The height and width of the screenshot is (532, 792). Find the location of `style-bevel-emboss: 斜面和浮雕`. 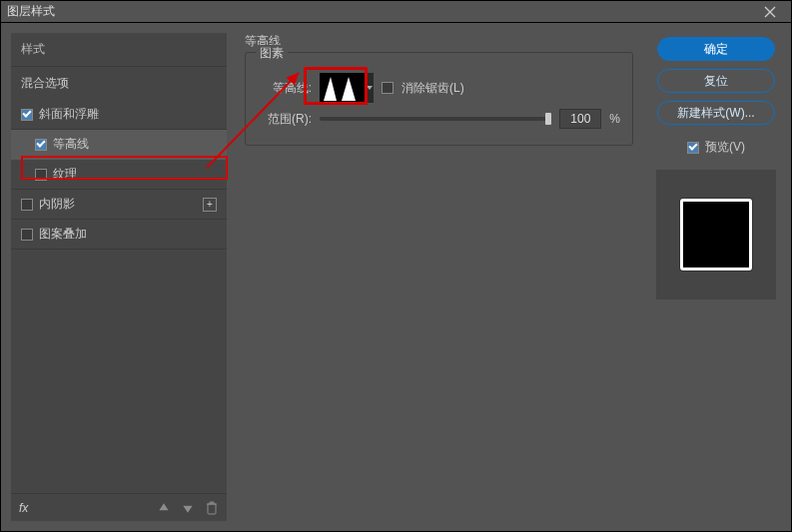

style-bevel-emboss: 斜面和浮雕 is located at coordinates (119, 115).